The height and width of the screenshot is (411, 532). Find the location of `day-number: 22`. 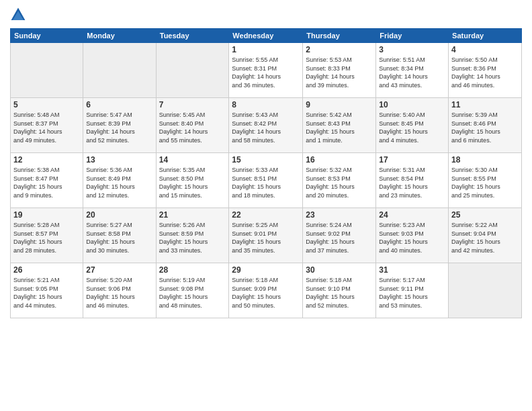

day-number: 22 is located at coordinates (266, 215).